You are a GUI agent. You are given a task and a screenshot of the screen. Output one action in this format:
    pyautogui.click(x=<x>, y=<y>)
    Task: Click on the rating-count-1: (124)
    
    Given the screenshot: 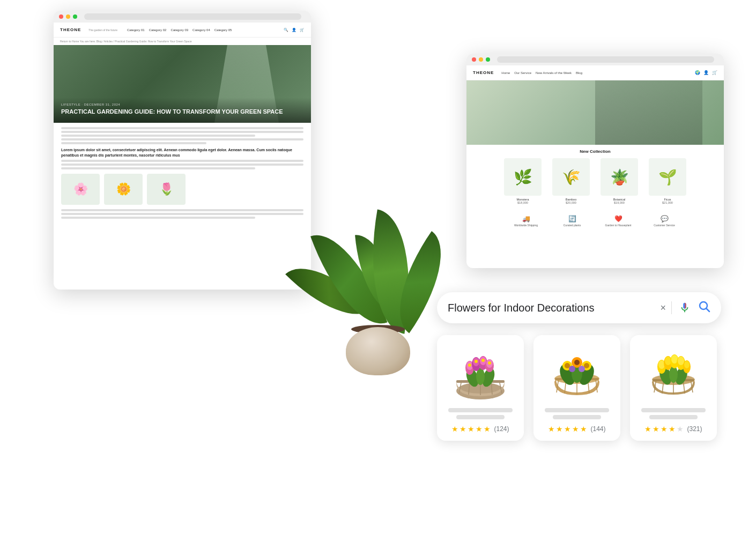 What is the action you would take?
    pyautogui.click(x=501, y=429)
    